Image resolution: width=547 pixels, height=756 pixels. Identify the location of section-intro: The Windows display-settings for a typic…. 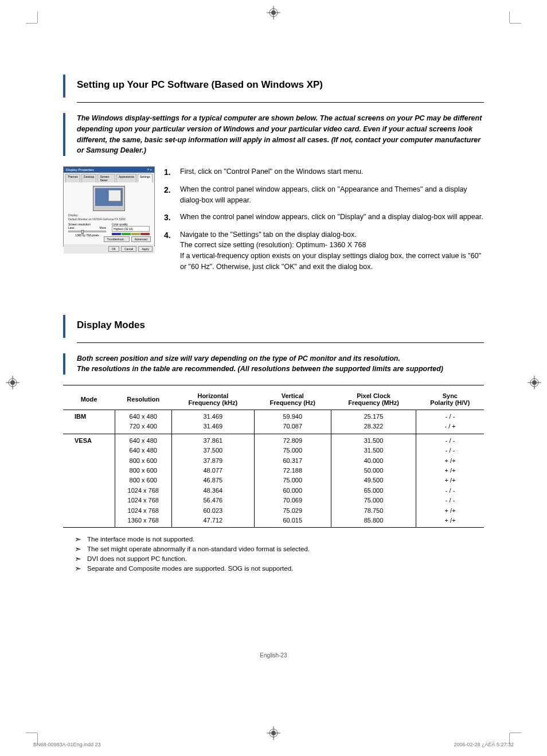
(280, 134).